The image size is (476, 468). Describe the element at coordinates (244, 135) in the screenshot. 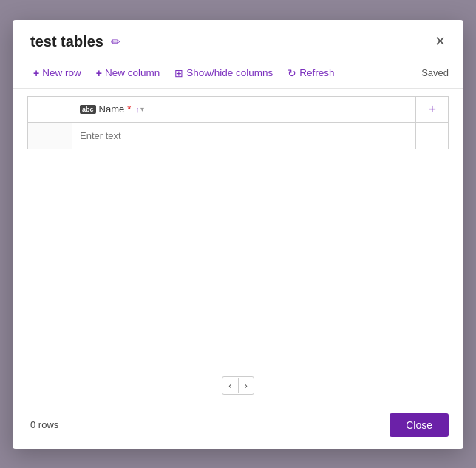

I see `name-cell` at that location.